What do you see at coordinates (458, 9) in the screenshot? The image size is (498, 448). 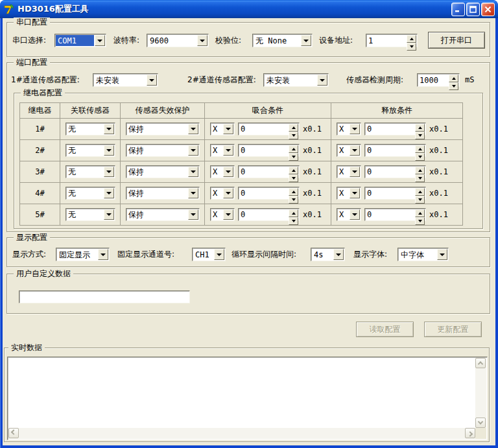 I see `minimize-button` at bounding box center [458, 9].